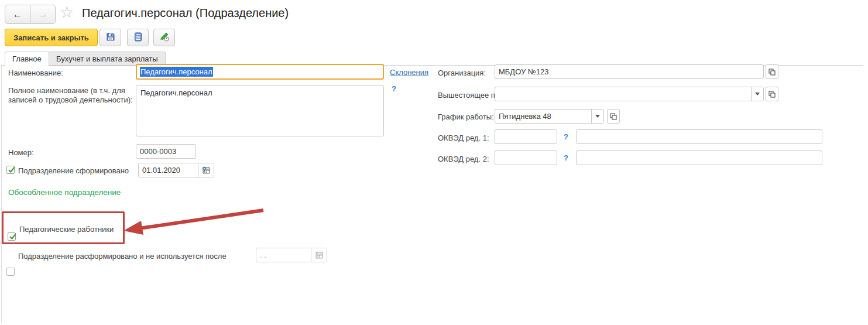  Describe the element at coordinates (772, 94) in the screenshot. I see `parent-division-open-button` at that location.